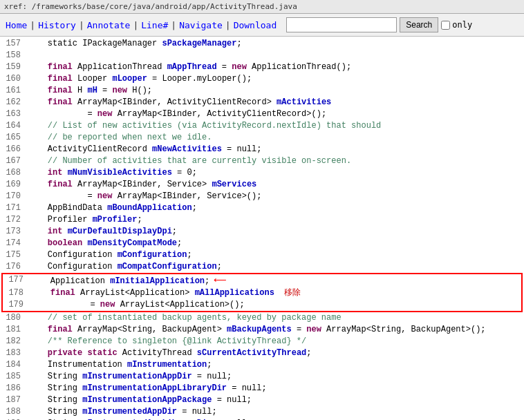 The image size is (524, 420). Describe the element at coordinates (262, 354) in the screenshot. I see `table-row: 183 private static ActivityThread sCurre…` at that location.